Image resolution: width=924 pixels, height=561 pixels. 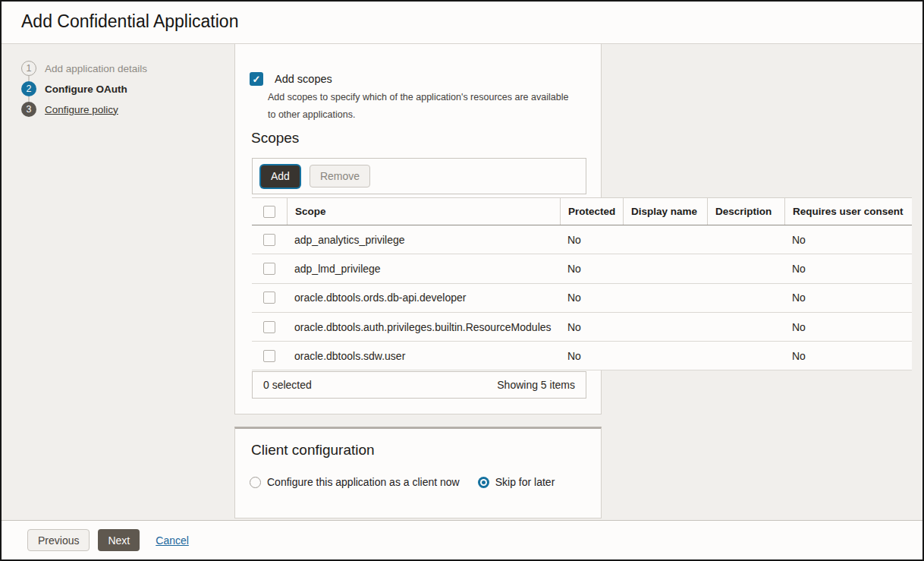 I want to click on radio-ring, so click(x=484, y=483).